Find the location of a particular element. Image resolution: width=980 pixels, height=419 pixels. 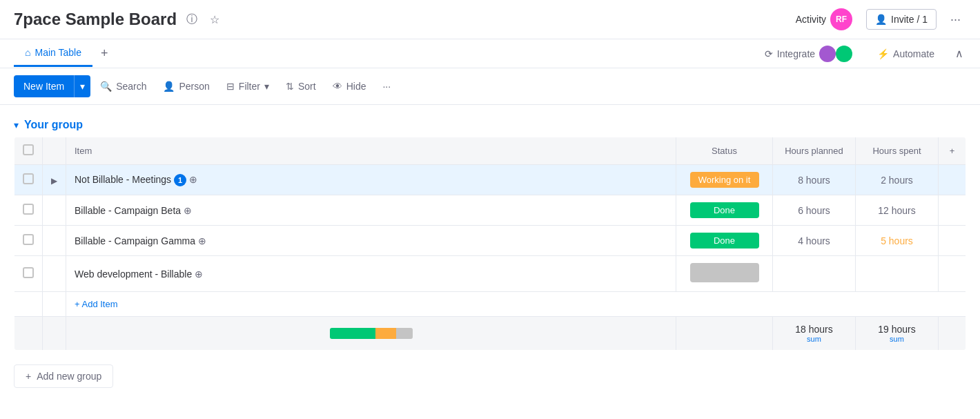

sum-check is located at coordinates (29, 334).